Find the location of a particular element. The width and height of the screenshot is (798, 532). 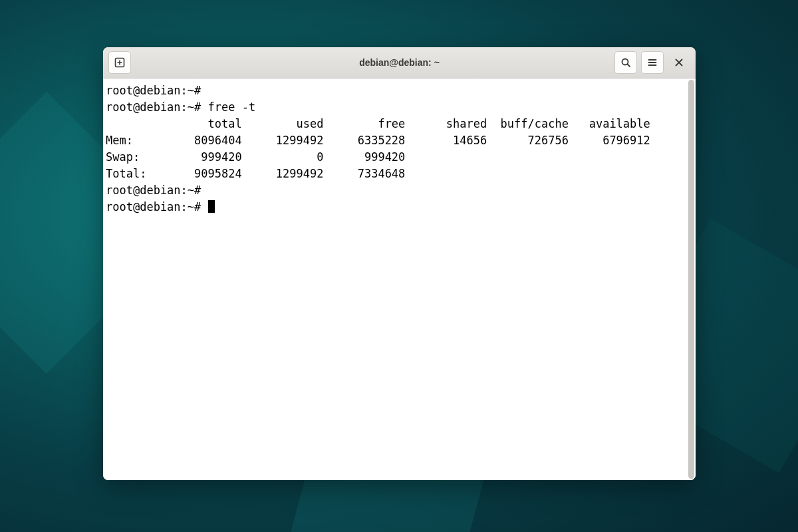

search-button is located at coordinates (626, 63).